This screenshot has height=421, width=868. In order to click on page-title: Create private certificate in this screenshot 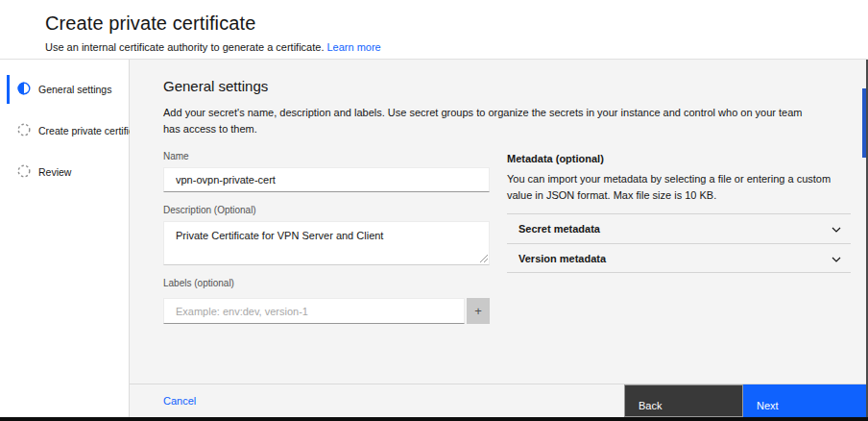, I will do `click(457, 23)`.